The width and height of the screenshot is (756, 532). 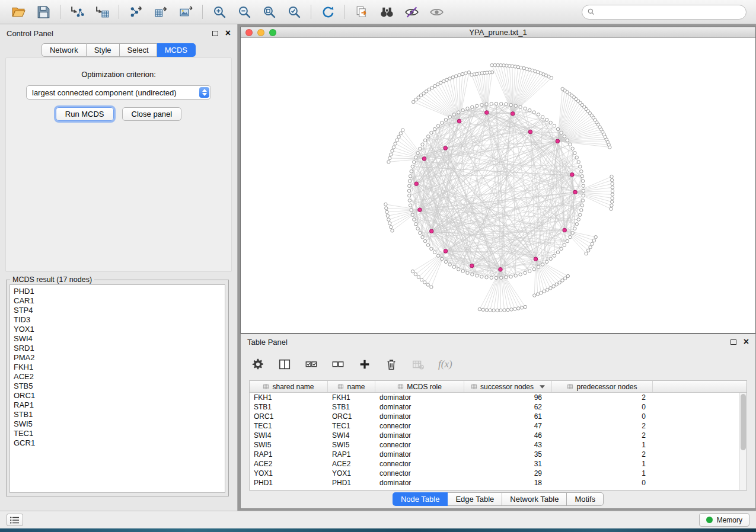 What do you see at coordinates (338, 364) in the screenshot?
I see `deselect-all-icon` at bounding box center [338, 364].